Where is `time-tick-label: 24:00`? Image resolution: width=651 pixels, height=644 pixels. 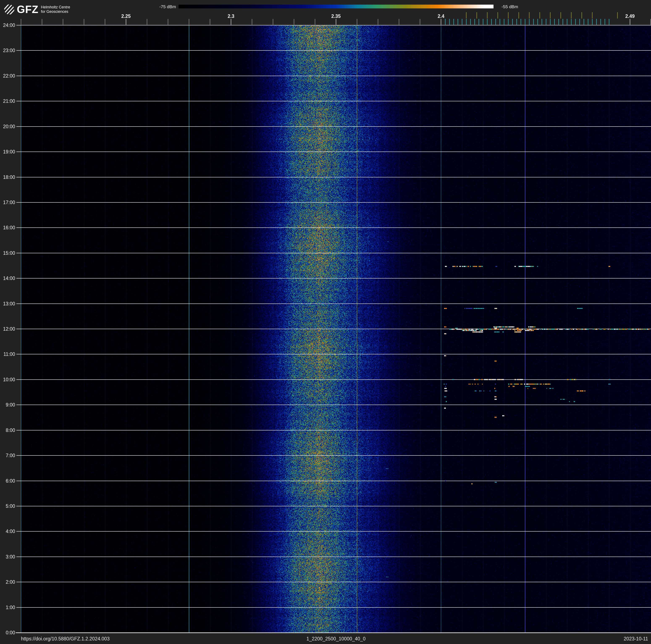
time-tick-label: 24:00 is located at coordinates (7, 26).